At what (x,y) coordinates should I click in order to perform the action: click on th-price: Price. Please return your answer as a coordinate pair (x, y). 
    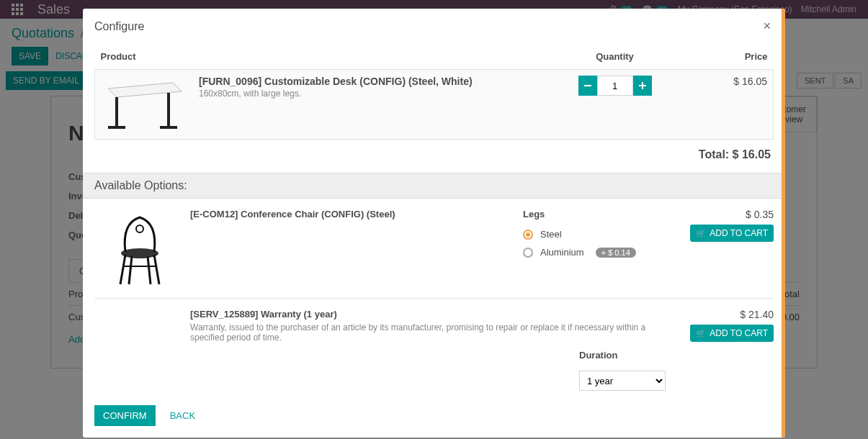
    Looking at the image, I should click on (723, 57).